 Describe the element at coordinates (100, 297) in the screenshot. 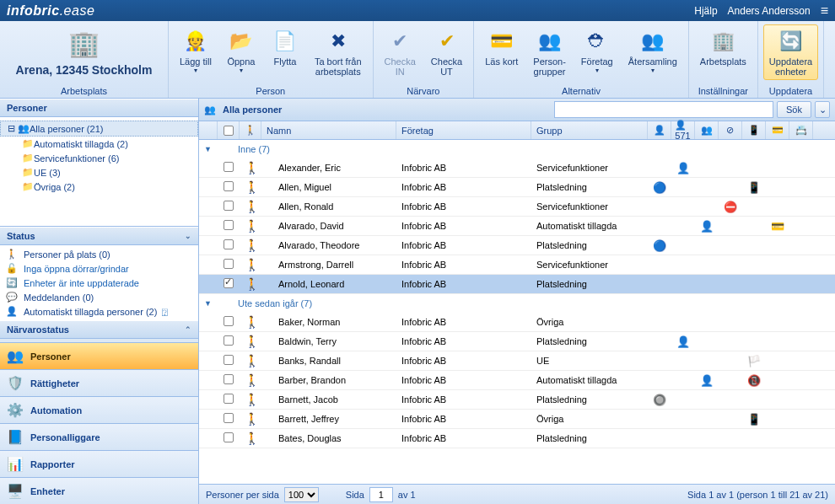

I see `status-messages: 💬Meddelanden (0)` at that location.